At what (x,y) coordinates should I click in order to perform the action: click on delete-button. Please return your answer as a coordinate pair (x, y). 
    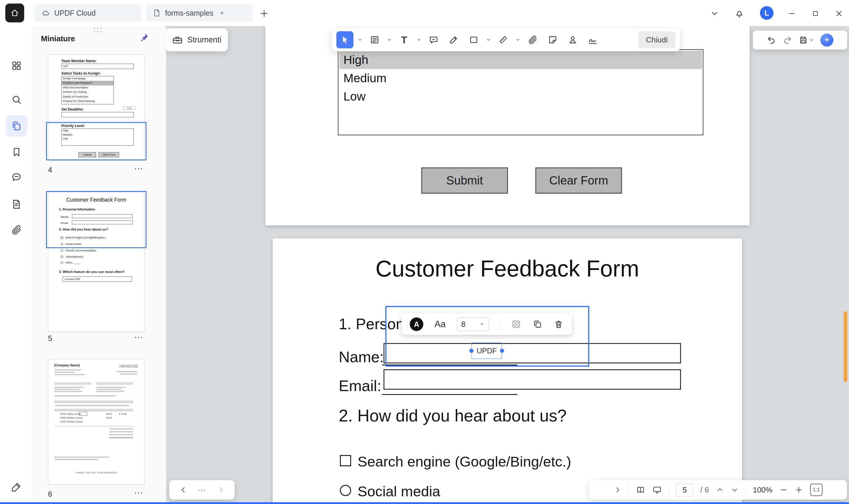
    Looking at the image, I should click on (559, 324).